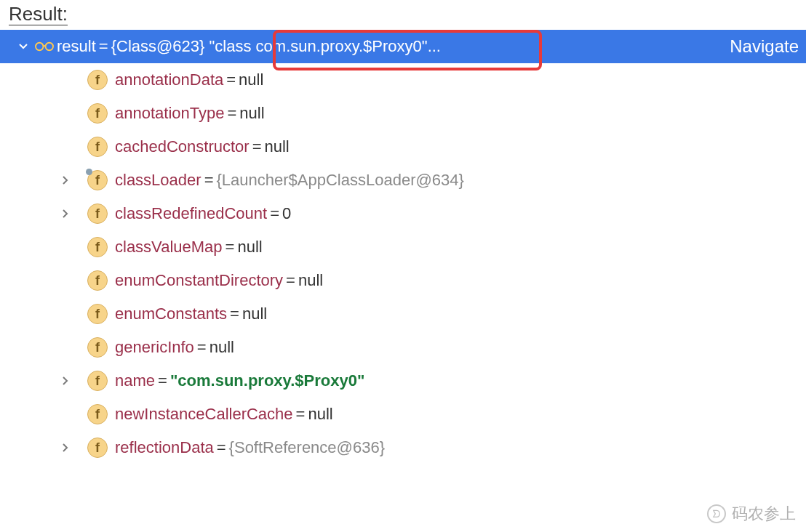 This screenshot has width=806, height=532. What do you see at coordinates (307, 448) in the screenshot?
I see `field-value: {SoftReference@636}` at bounding box center [307, 448].